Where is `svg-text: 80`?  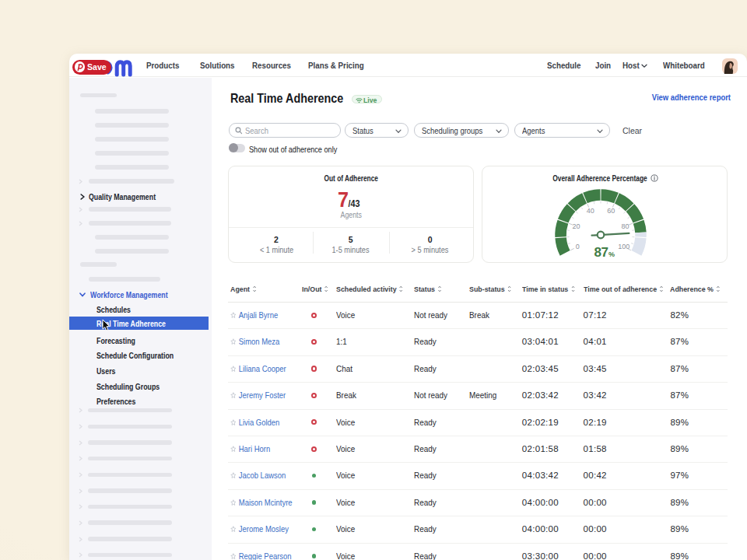
svg-text: 80 is located at coordinates (626, 226).